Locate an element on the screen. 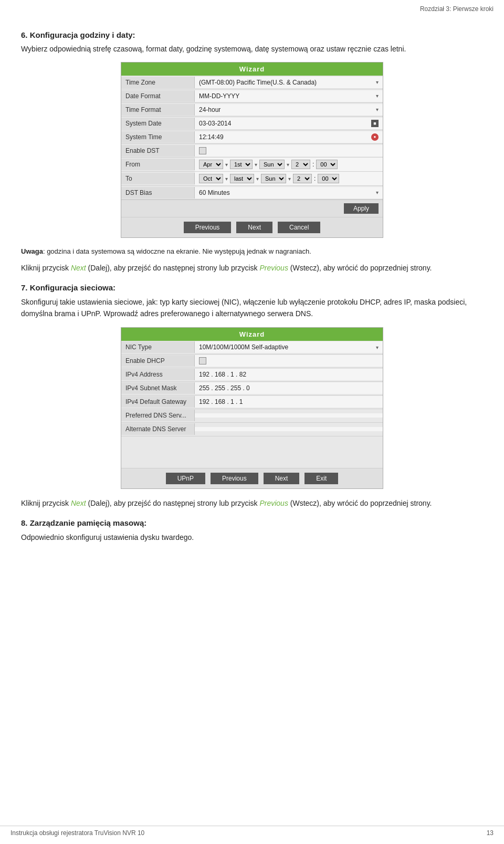 The image size is (504, 844). sd-label: System Date is located at coordinates (158, 123).